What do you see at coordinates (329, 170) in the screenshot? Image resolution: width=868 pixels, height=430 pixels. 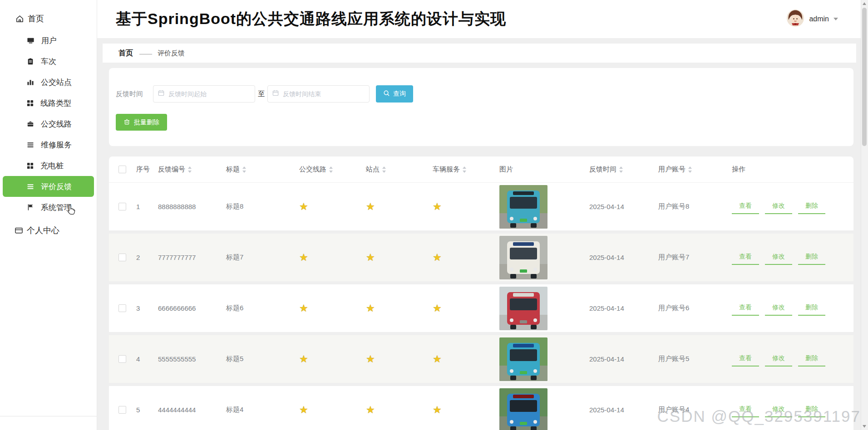 I see `col-header-bus-line: 公交线路` at bounding box center [329, 170].